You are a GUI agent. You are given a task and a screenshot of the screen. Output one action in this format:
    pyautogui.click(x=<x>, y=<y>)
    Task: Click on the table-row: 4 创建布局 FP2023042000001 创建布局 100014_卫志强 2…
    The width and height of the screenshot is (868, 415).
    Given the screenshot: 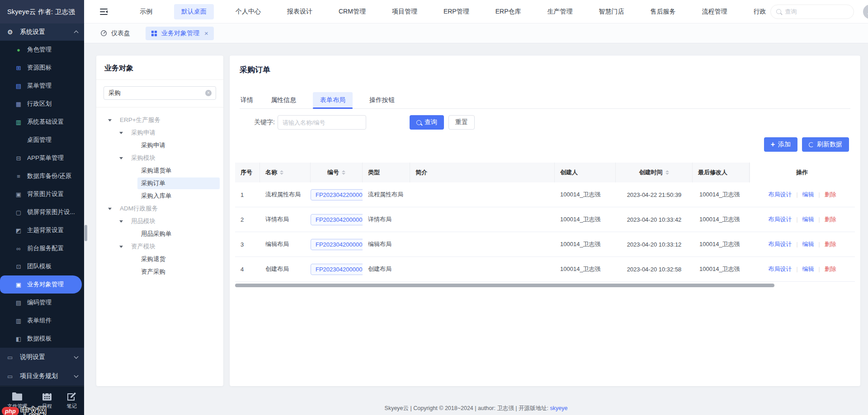 What is the action you would take?
    pyautogui.click(x=545, y=269)
    